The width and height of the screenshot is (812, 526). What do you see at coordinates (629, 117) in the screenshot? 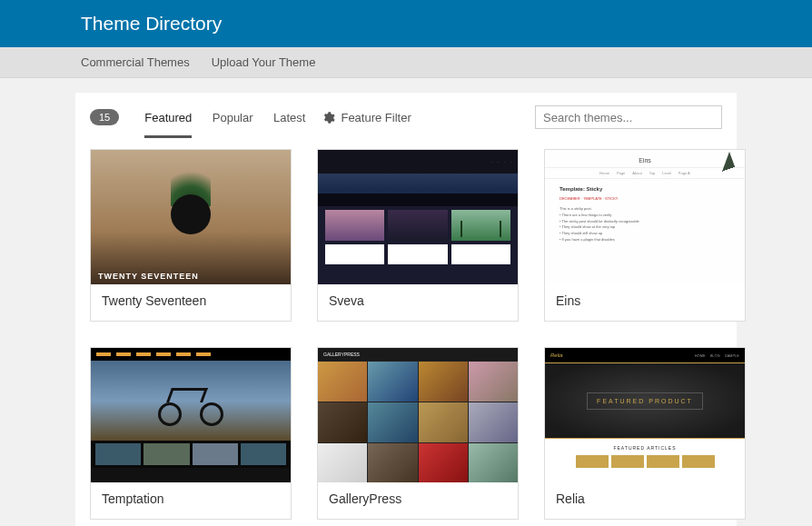
I see `search-box` at bounding box center [629, 117].